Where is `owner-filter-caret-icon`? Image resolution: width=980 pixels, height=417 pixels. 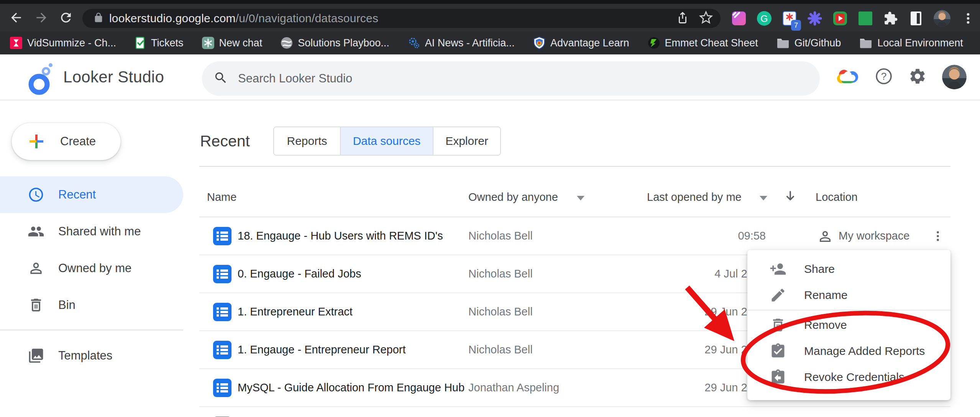 owner-filter-caret-icon is located at coordinates (581, 198).